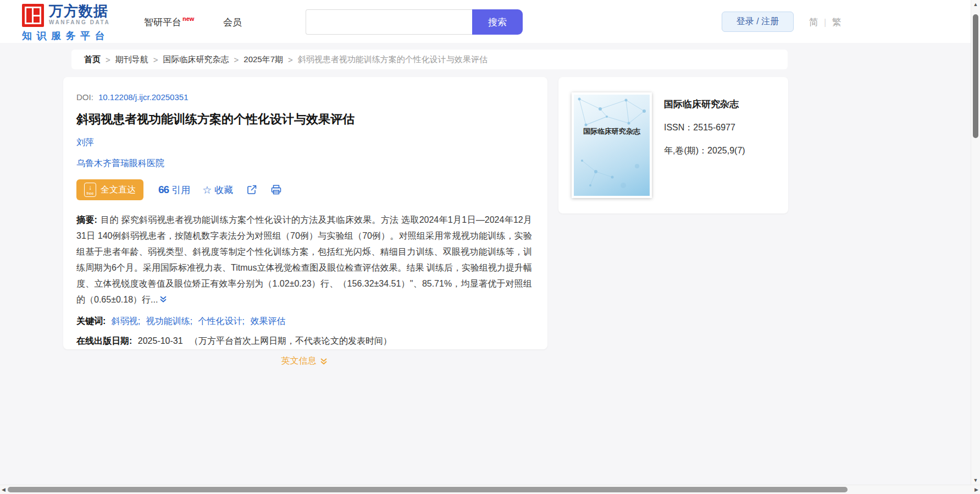 The width and height of the screenshot is (980, 494). I want to click on keyword-link: 视功能训练, so click(168, 321).